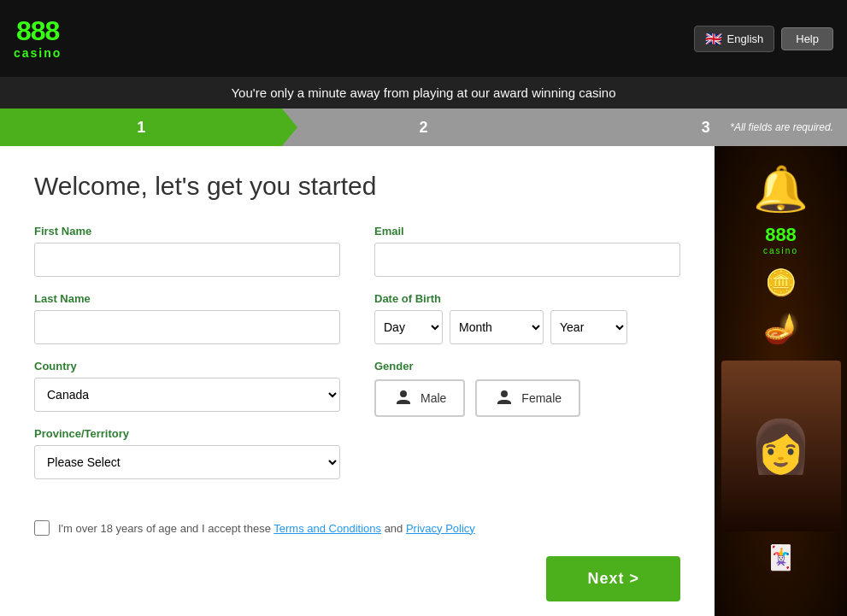 This screenshot has width=847, height=616. Describe the element at coordinates (187, 318) in the screenshot. I see `last-name-group: Last Name` at that location.